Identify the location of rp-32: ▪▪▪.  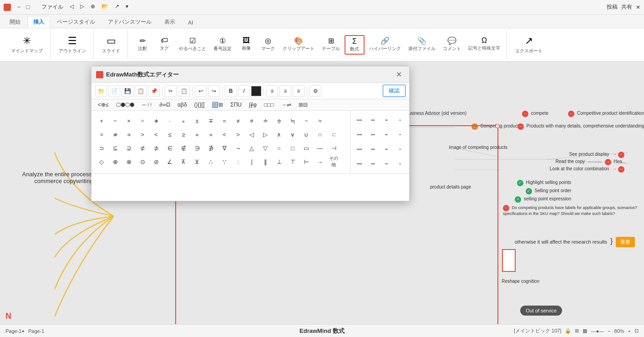
(373, 149).